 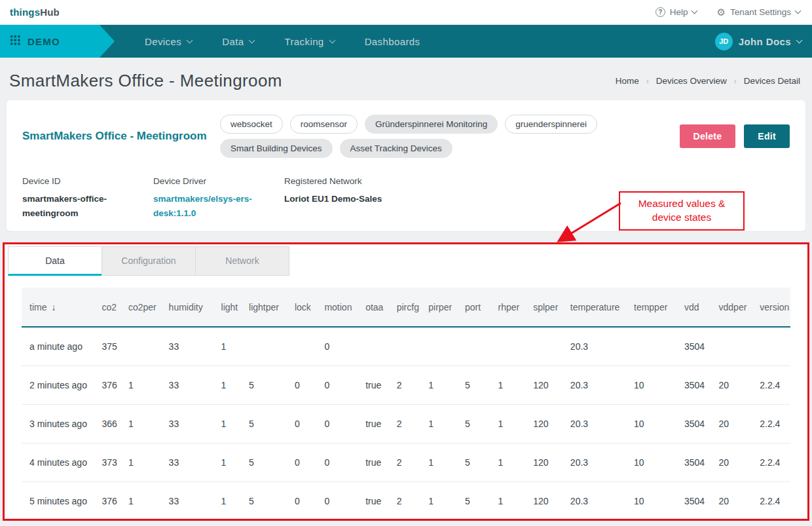 What do you see at coordinates (54, 307) in the screenshot?
I see `sort-desc-icon: ↓` at bounding box center [54, 307].